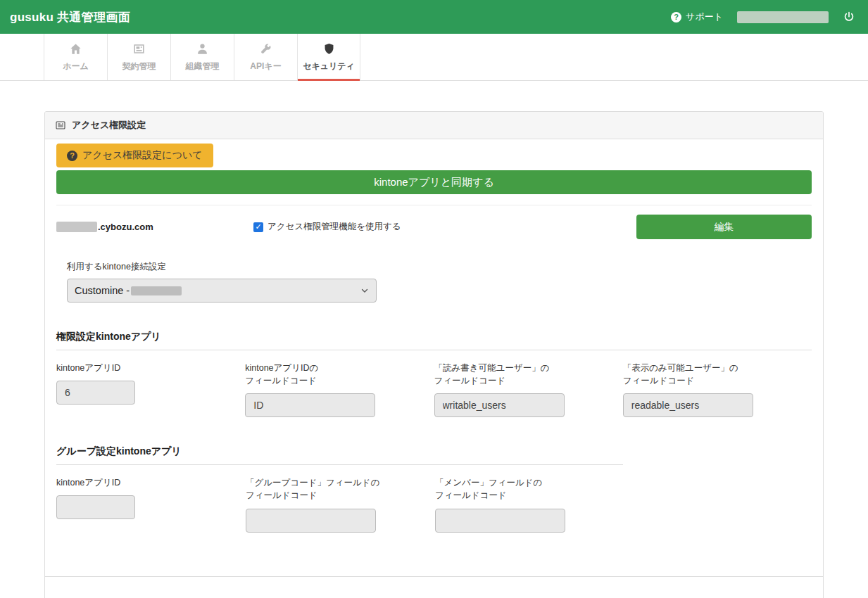 The height and width of the screenshot is (598, 868). What do you see at coordinates (203, 66) in the screenshot?
I see `tab-label: 組織管理` at bounding box center [203, 66].